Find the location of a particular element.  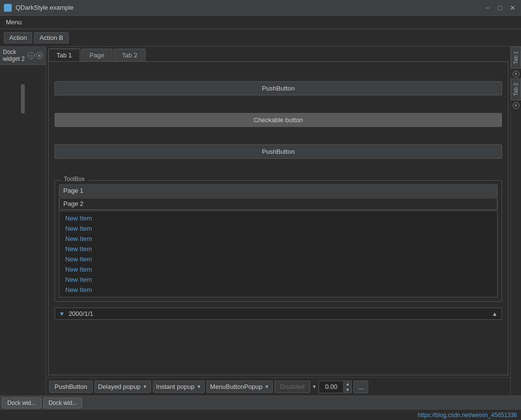

toolbox-list-item-4: New Item is located at coordinates (279, 259).